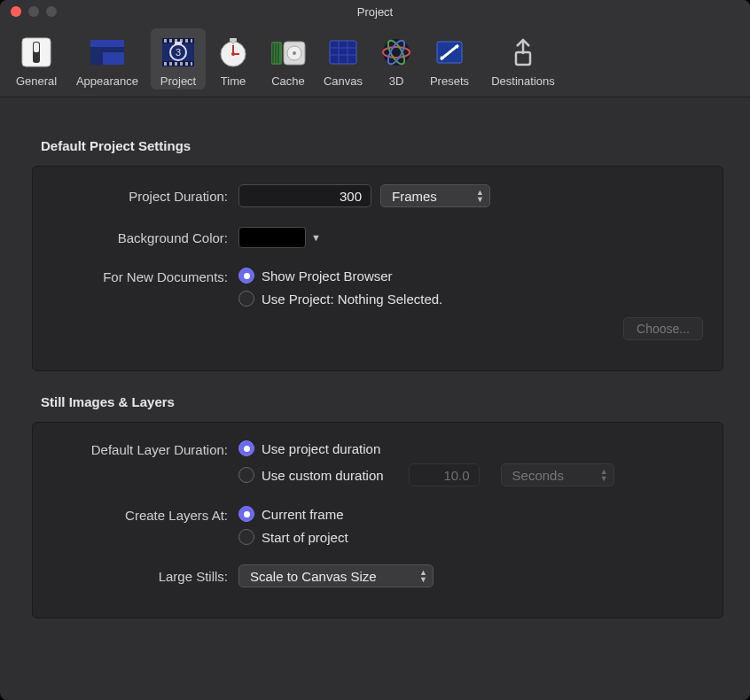 Image resolution: width=750 pixels, height=700 pixels. I want to click on select-value: Seconds, so click(538, 475).